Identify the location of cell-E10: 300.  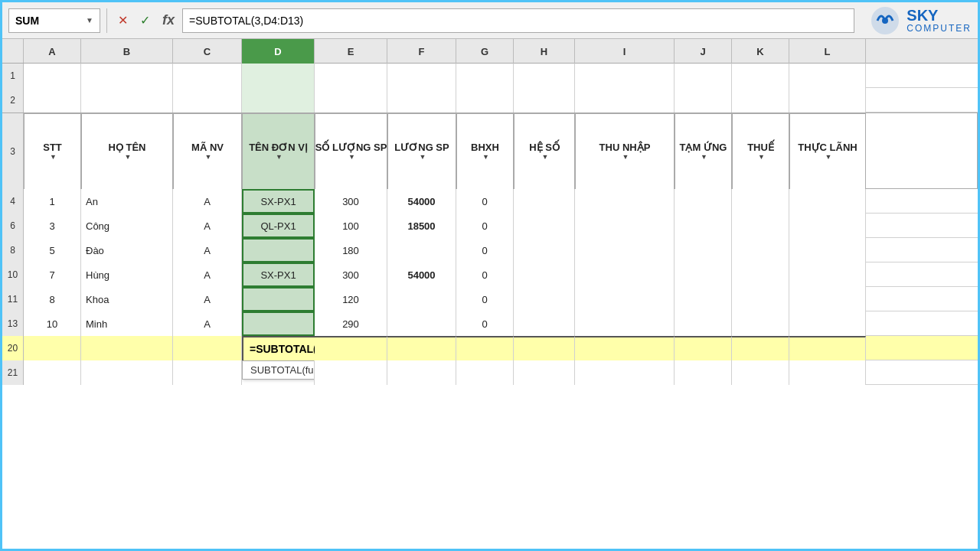
(351, 275).